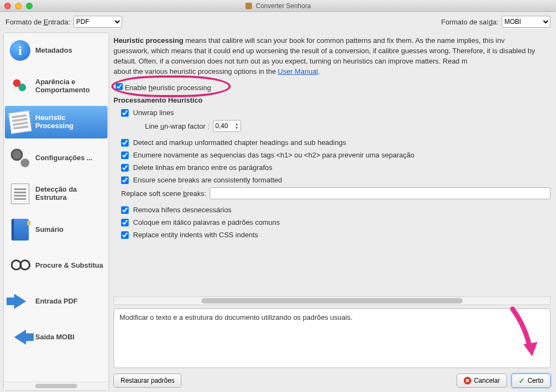 Image resolution: width=556 pixels, height=392 pixels. Describe the element at coordinates (153, 113) in the screenshot. I see `unwrap-lines-label: Unwrap lines` at that location.